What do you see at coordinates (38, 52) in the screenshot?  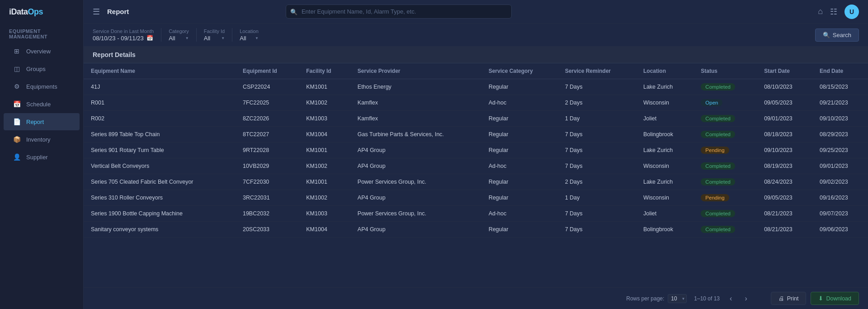 I see `sidebar-label-overview: Overview` at bounding box center [38, 52].